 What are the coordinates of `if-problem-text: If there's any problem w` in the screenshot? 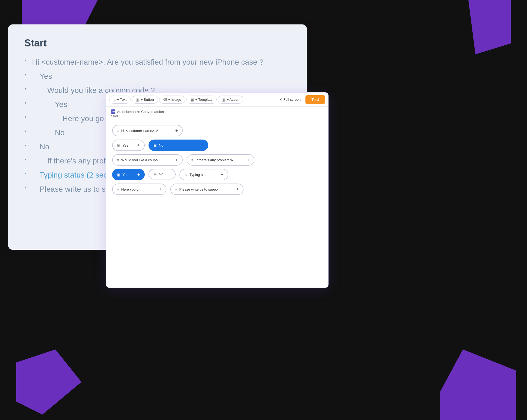 It's located at (220, 160).